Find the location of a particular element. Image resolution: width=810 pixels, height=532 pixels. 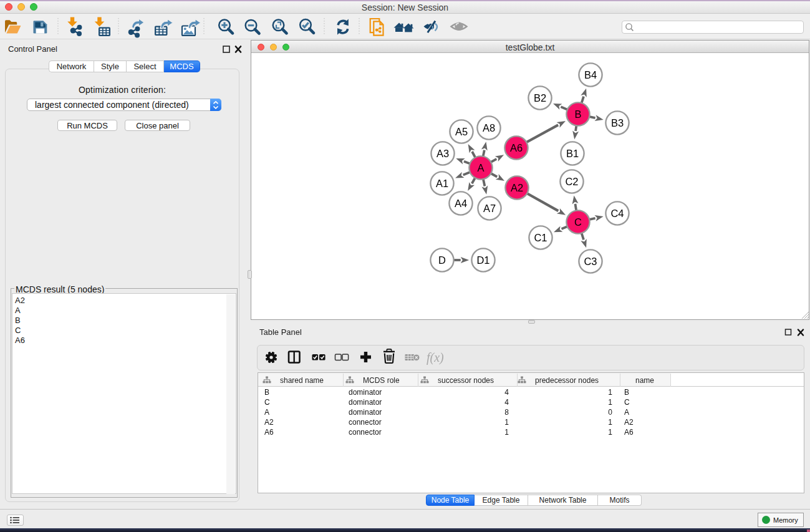

svg-text: C1 is located at coordinates (540, 238).